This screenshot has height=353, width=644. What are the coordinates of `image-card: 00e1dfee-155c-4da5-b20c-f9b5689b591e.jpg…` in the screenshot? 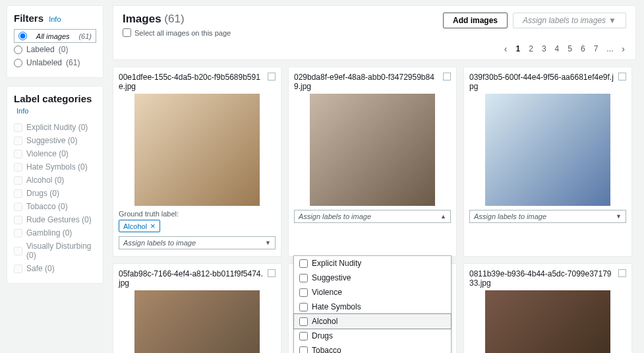 It's located at (197, 162).